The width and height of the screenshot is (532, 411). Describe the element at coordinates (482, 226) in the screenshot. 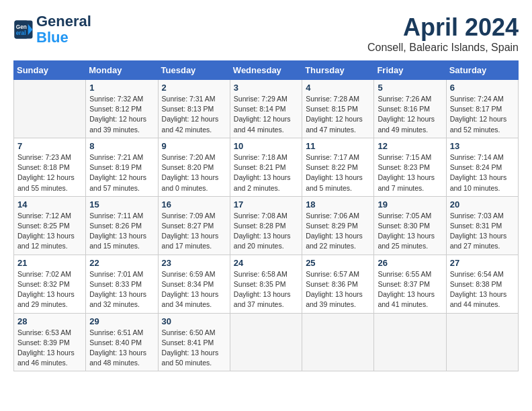

I see `calendar-cell: 20Sunrise: 7:03 AM Sunset: 8:31 PM Dayli…` at that location.